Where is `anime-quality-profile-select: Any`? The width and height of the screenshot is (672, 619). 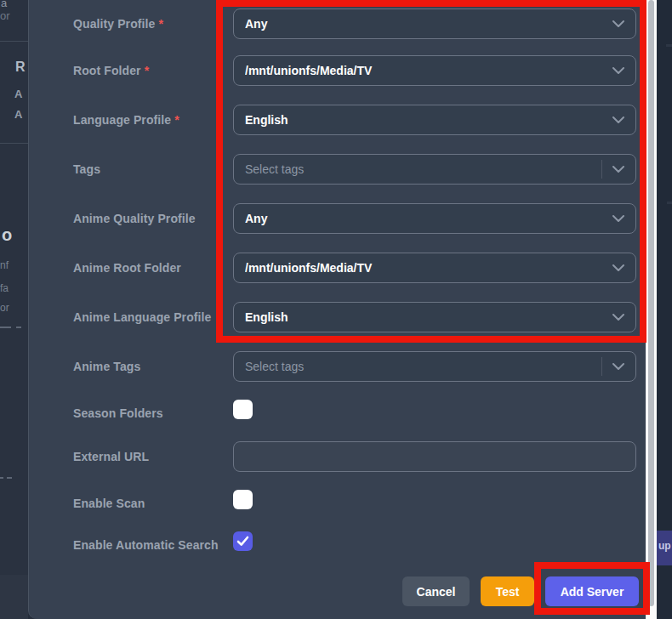 anime-quality-profile-select: Any is located at coordinates (435, 219).